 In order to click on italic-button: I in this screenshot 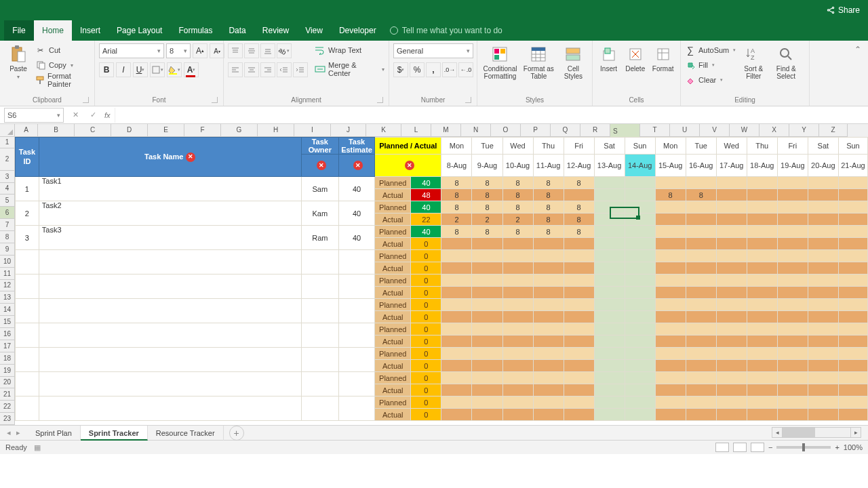, I will do `click(123, 70)`.